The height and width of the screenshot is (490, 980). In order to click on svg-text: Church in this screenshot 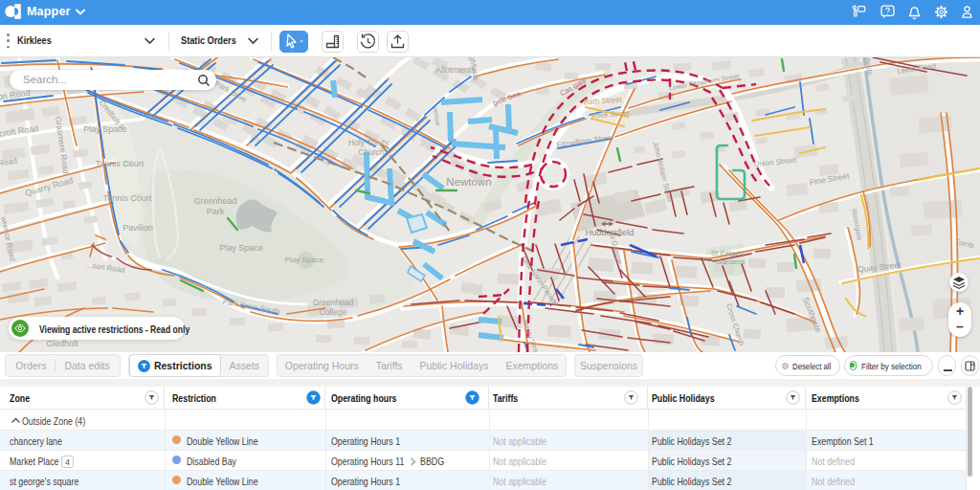, I will do `click(371, 152)`.